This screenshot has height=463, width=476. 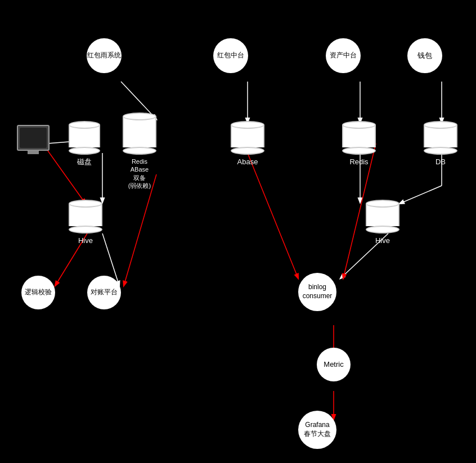 What do you see at coordinates (317, 292) in the screenshot?
I see `circle-binlog-consumer: binlogconsumer` at bounding box center [317, 292].